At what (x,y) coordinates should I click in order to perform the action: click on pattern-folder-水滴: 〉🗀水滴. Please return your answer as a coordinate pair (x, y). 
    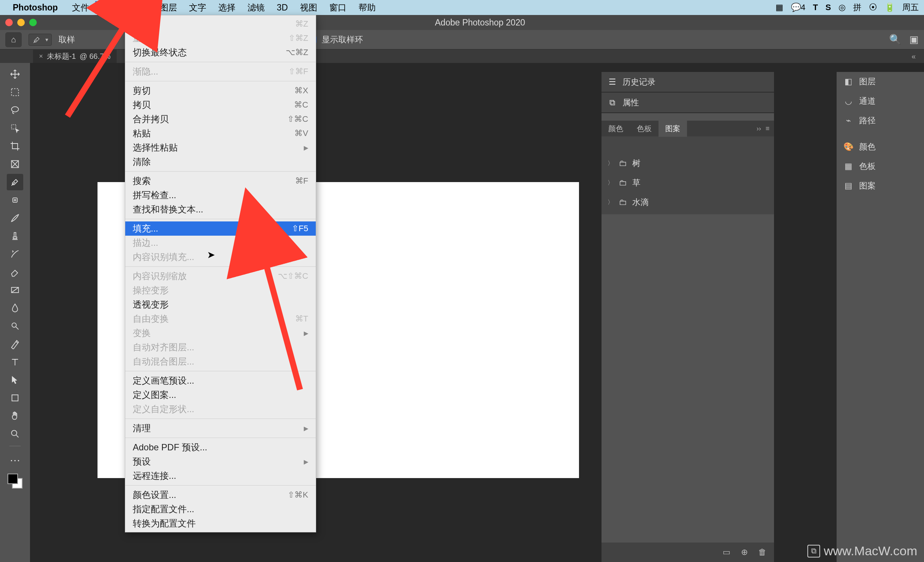
    Looking at the image, I should click on (688, 202).